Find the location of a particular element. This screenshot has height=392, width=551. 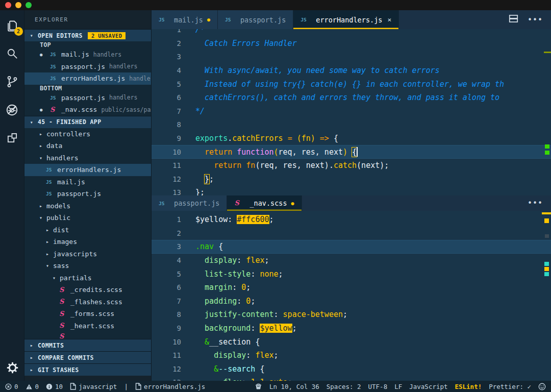

activity-files-button: 2 is located at coordinates (12, 26).